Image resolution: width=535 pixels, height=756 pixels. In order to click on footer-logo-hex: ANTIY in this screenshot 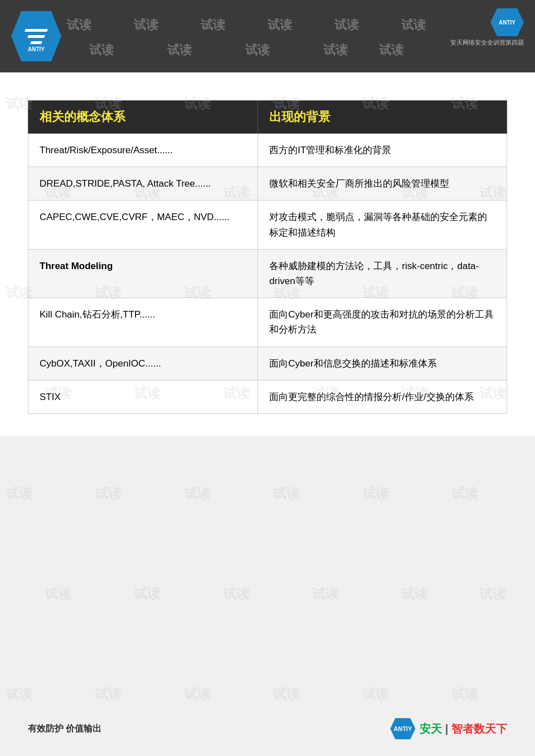, I will do `click(402, 729)`.